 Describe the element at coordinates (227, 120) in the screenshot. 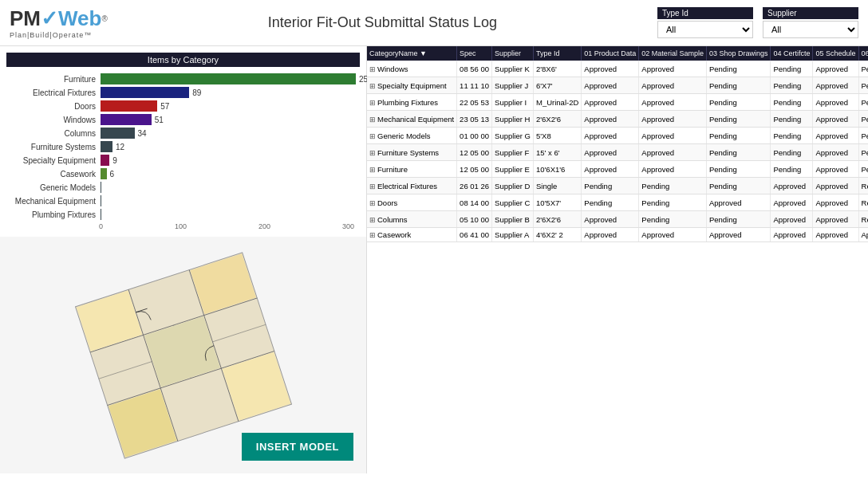

I see `bar-container: 51` at that location.